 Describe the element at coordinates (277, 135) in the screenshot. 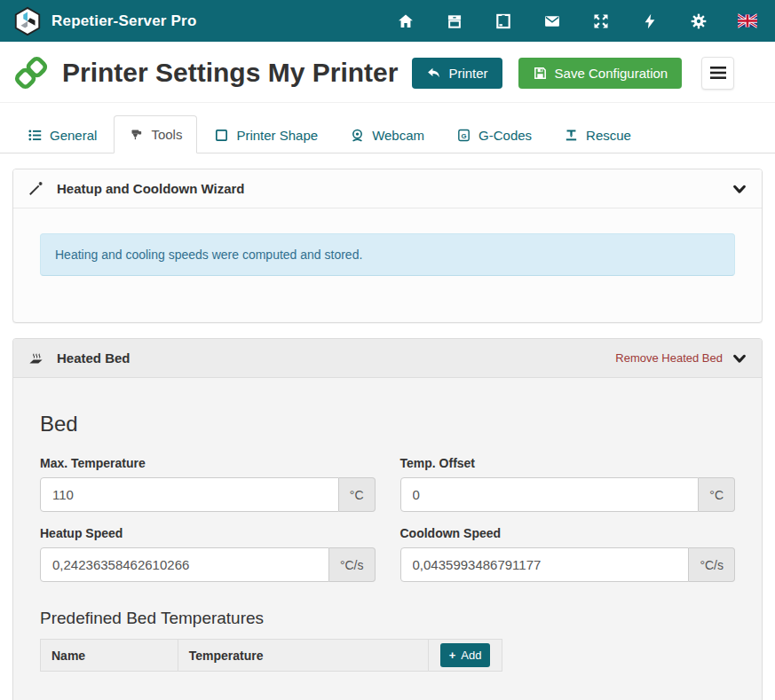

I see `tab-printer-shape-label: Printer Shape` at that location.